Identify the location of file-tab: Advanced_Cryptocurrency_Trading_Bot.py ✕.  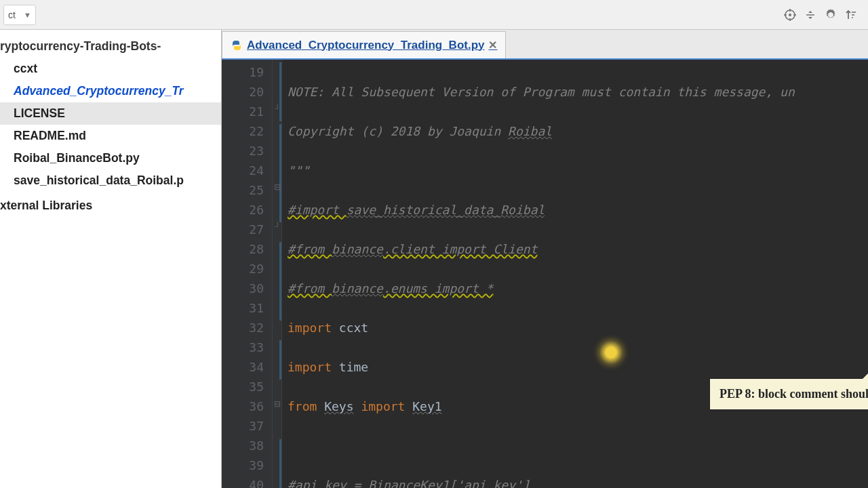
(363, 45).